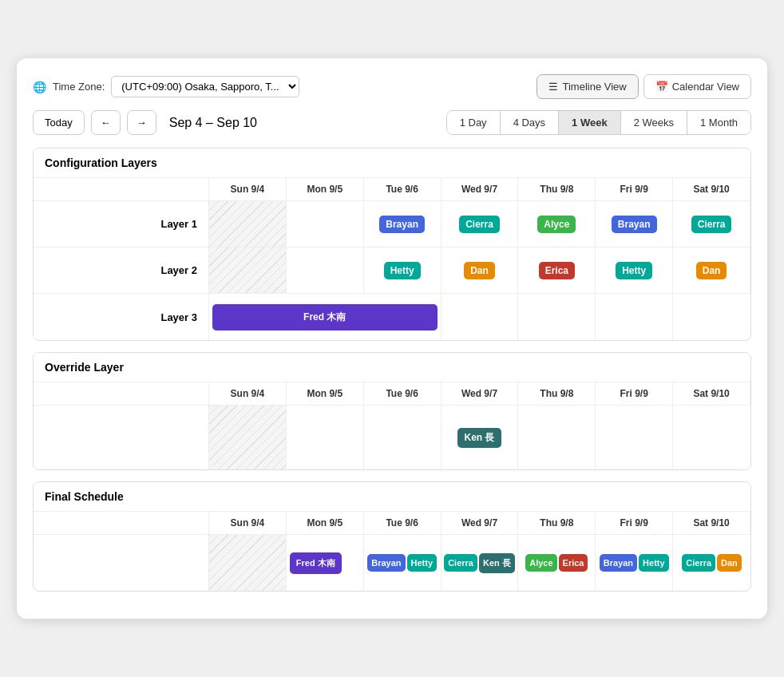  What do you see at coordinates (59, 123) in the screenshot?
I see `today-button: Today` at bounding box center [59, 123].